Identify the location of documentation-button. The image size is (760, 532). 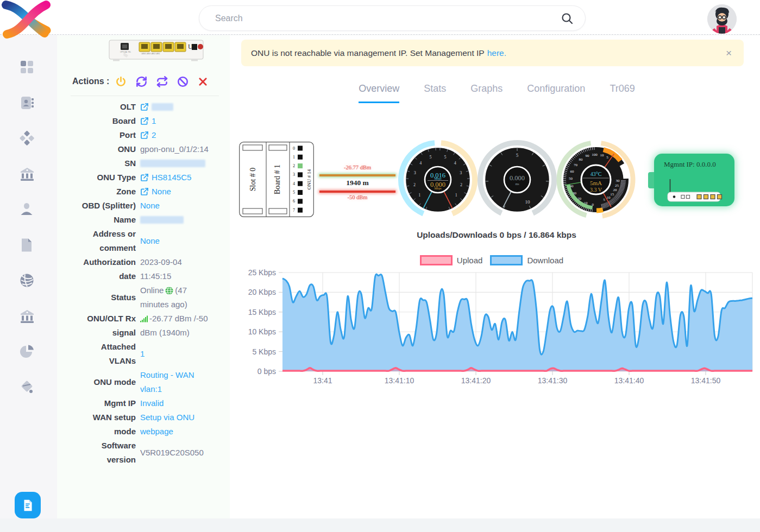
(28, 505).